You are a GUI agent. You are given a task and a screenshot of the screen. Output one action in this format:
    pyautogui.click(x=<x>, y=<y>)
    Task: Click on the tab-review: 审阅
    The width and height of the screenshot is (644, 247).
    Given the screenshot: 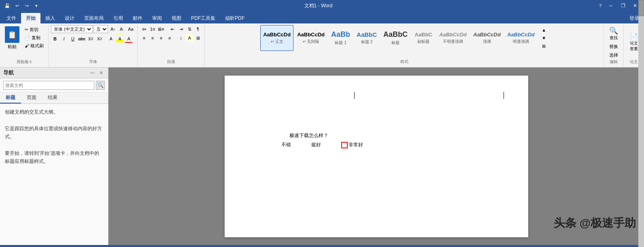 What is the action you would take?
    pyautogui.click(x=157, y=18)
    